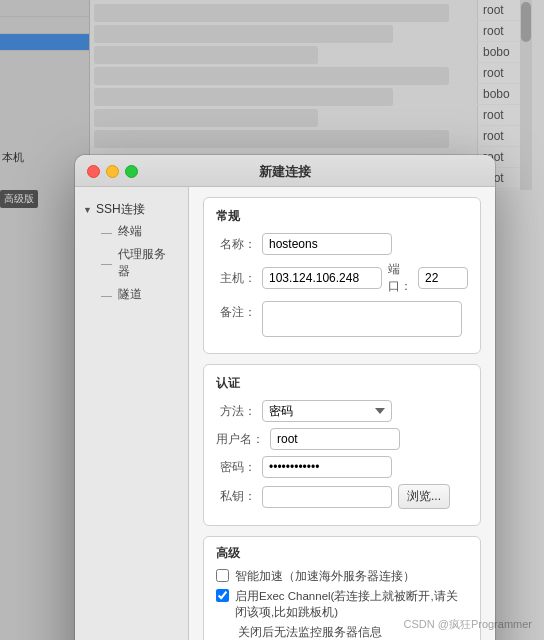 Image resolution: width=544 pixels, height=640 pixels. I want to click on tree-item-tunnel: — 隧道, so click(132, 294).